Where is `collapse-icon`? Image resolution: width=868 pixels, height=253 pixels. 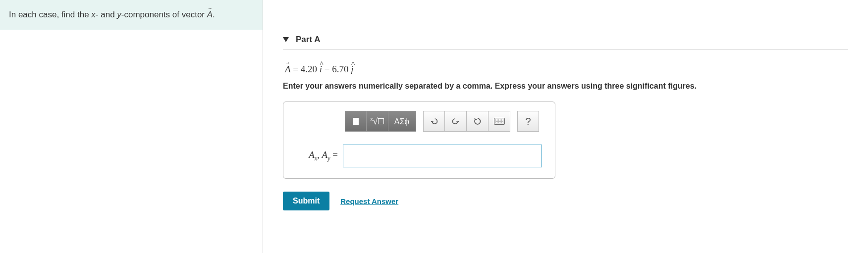
collapse-icon is located at coordinates (286, 40).